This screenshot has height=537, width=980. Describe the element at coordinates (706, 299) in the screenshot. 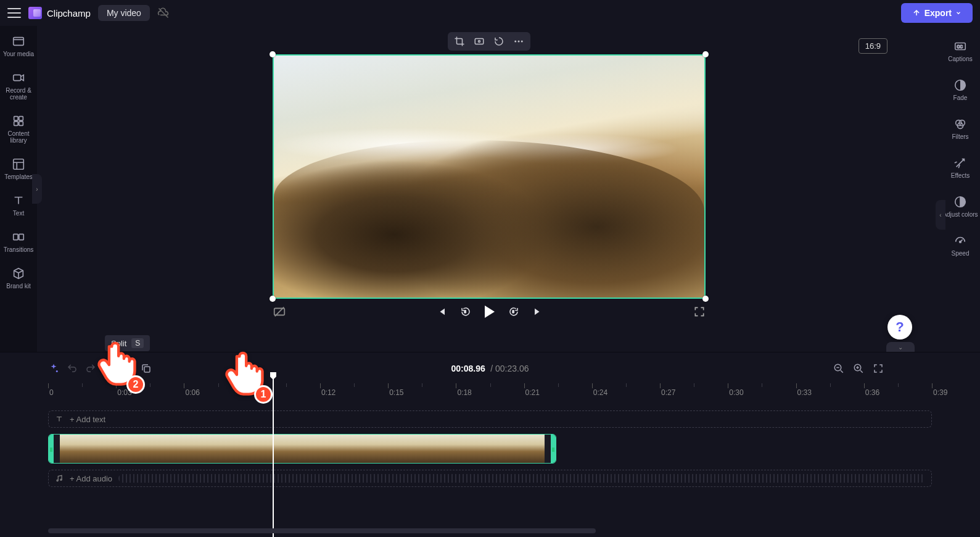

I see `resize-handle-br` at that location.